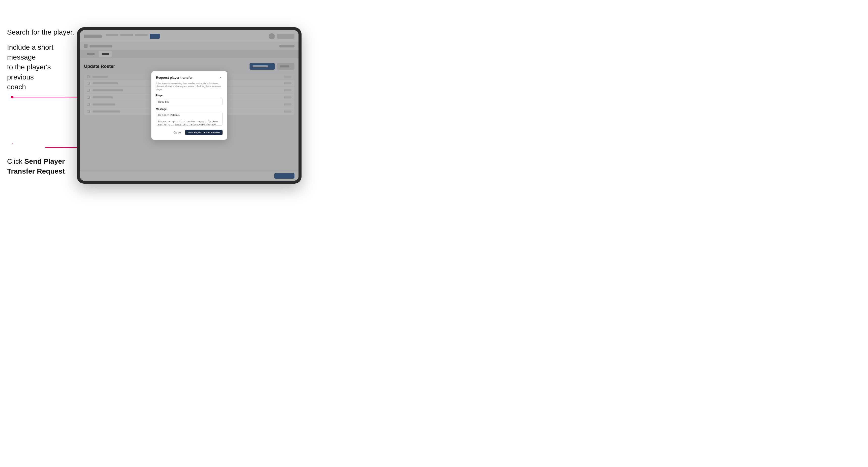  I want to click on dialog-header: Request player transfer ×, so click(189, 78).